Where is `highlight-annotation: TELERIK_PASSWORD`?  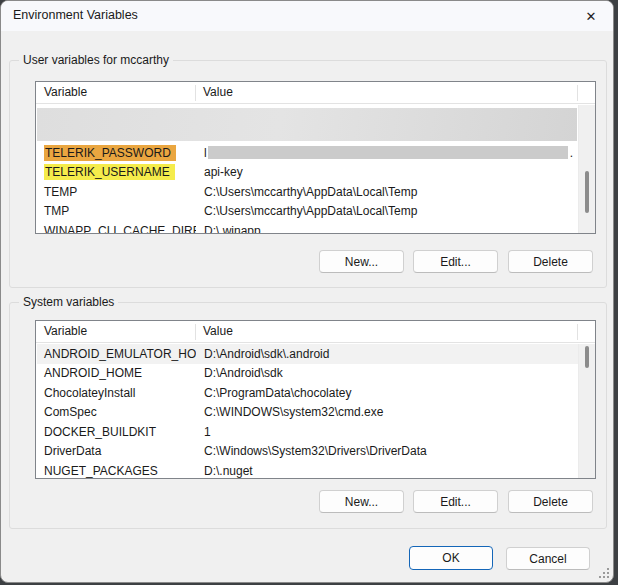 highlight-annotation: TELERIK_PASSWORD is located at coordinates (110, 153).